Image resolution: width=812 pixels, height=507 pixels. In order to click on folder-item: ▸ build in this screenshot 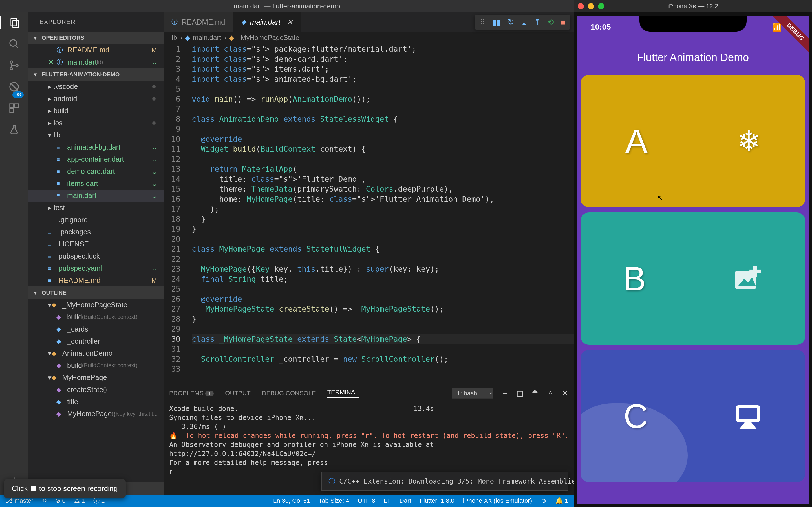, I will do `click(96, 111)`.